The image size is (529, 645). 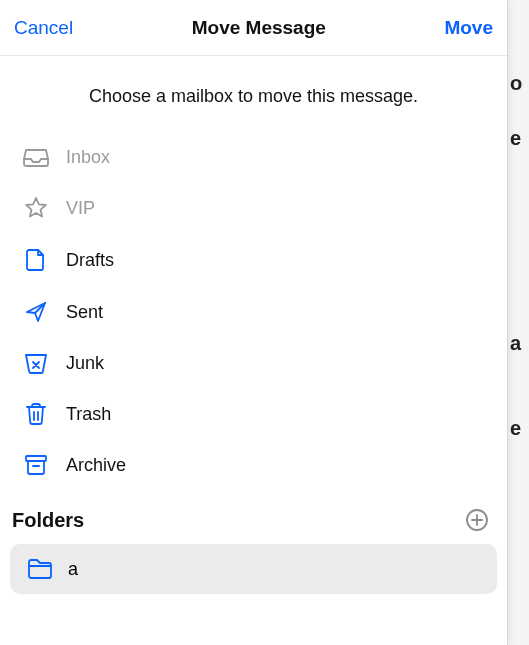 What do you see at coordinates (36, 363) in the screenshot?
I see `junk-icon` at bounding box center [36, 363].